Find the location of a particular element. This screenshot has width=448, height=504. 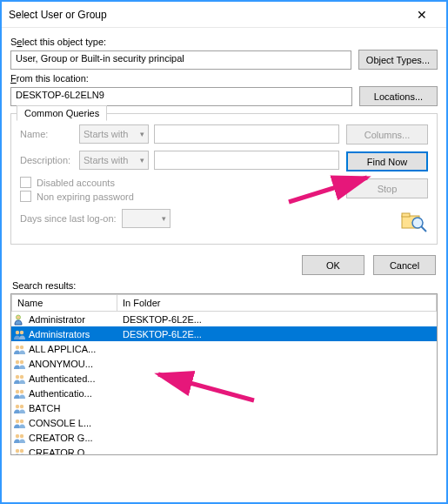

close-icon: ✕ is located at coordinates (422, 15).